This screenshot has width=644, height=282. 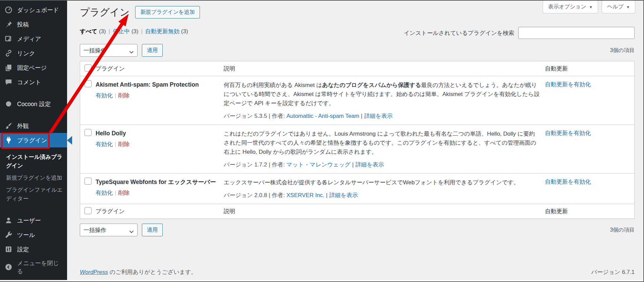 I want to click on column-header-auto-update: 自動更新, so click(x=590, y=211).